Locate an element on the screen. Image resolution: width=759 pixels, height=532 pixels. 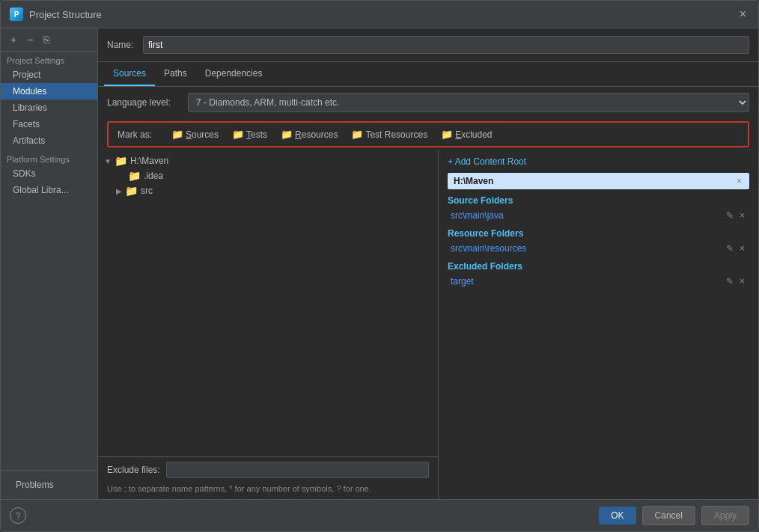
source-folder-actions: ✎ × is located at coordinates (735, 215).